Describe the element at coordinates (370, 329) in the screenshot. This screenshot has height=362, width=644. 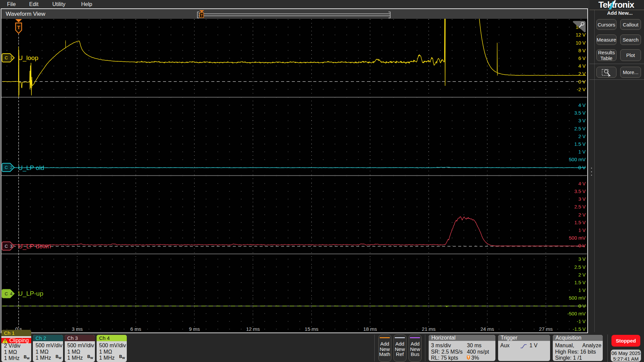
I see `svg-text: 18 ms` at that location.